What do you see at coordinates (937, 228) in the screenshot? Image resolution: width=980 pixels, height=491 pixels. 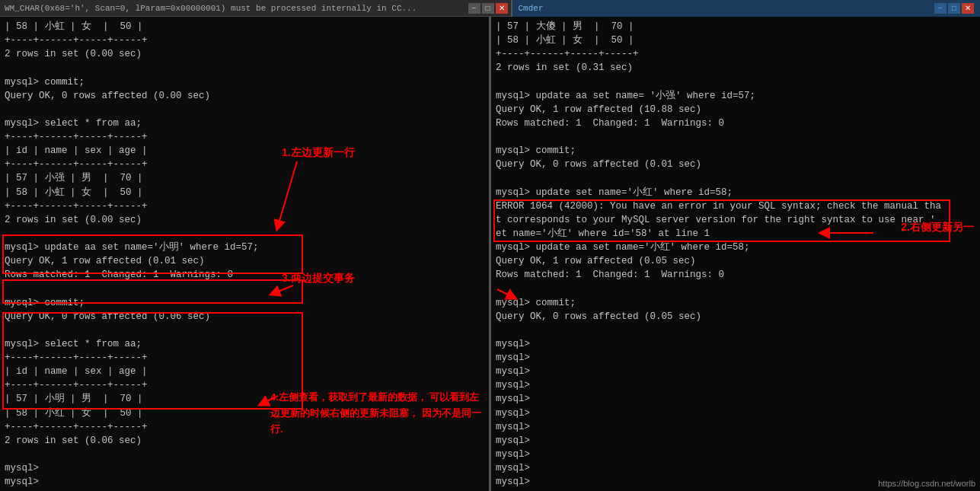 I see `annotation-2: 2.右侧更新另一` at bounding box center [937, 228].